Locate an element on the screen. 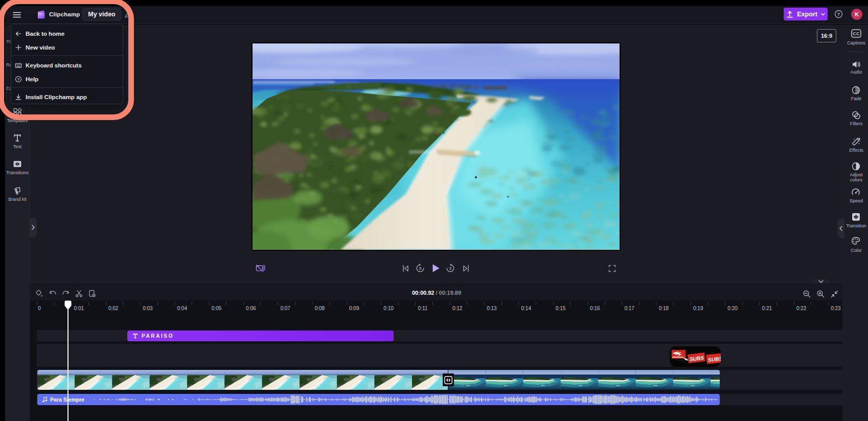 This screenshot has width=868, height=421. svg-text: CC is located at coordinates (856, 34).